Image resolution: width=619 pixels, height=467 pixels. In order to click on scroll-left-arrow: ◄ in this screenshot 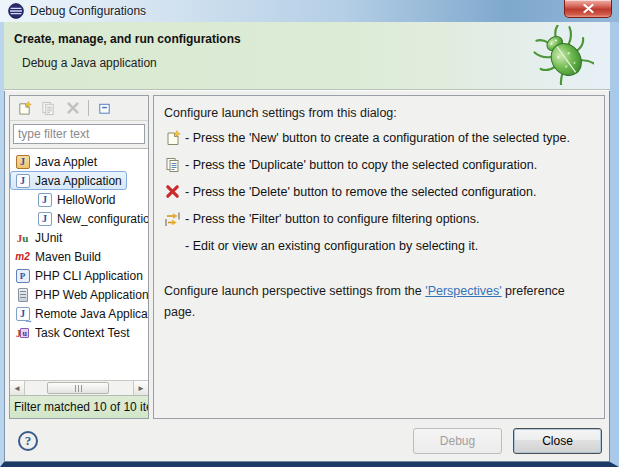, I will do `click(18, 388)`.